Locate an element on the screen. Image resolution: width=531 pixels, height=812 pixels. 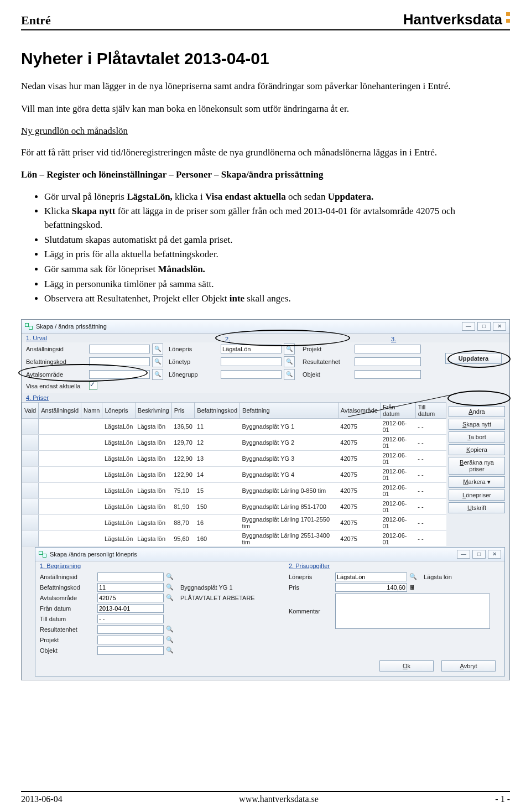
window-title-sub: Skapa /ändra personligt lönepris is located at coordinates (93, 554).